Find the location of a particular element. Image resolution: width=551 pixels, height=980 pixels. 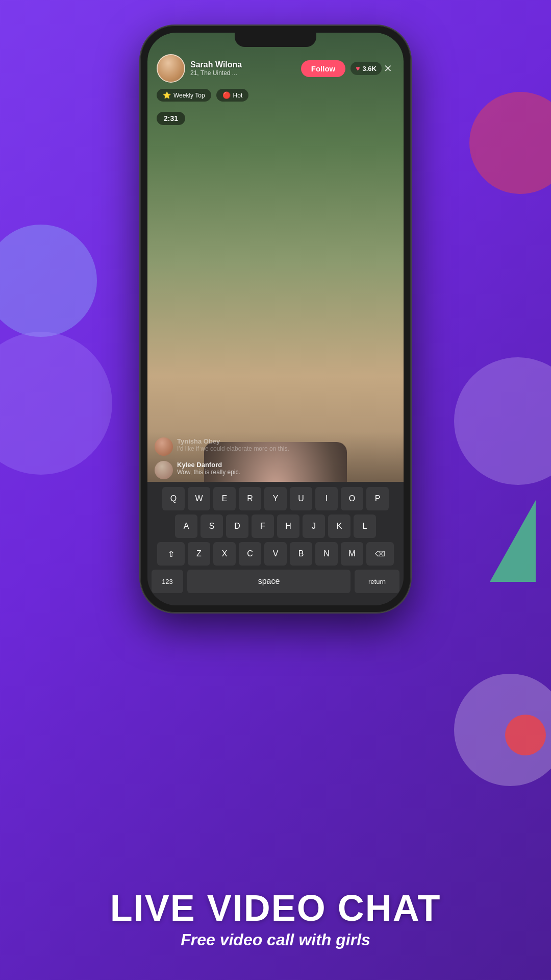

deco-circle-gray is located at coordinates (503, 421).